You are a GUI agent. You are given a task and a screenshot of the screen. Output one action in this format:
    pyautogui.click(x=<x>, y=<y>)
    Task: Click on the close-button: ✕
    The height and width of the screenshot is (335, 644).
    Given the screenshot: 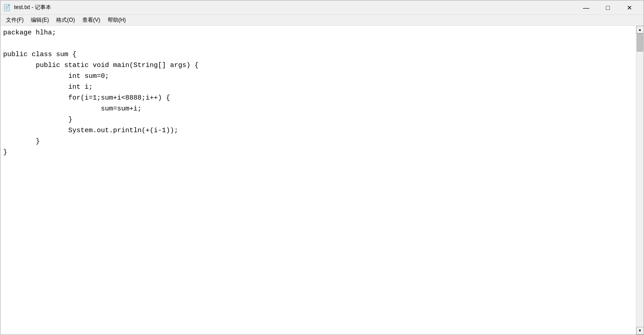 What is the action you would take?
    pyautogui.click(x=630, y=8)
    